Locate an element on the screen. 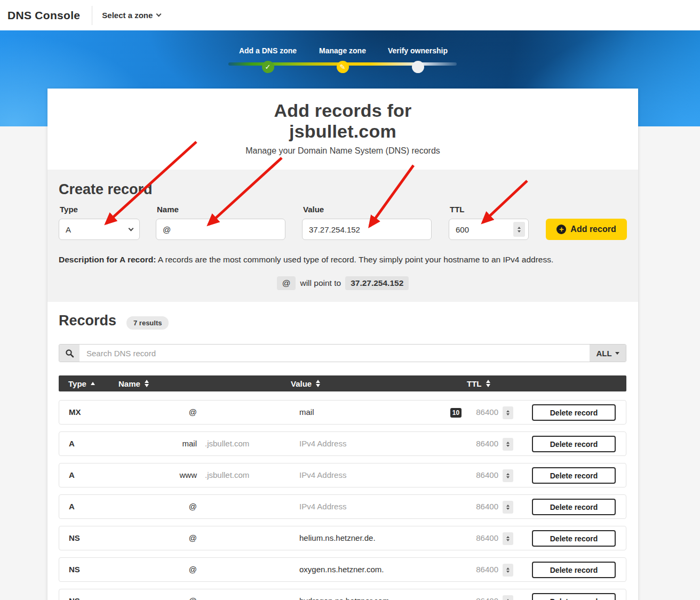  plus-circle-icon: + is located at coordinates (561, 229).